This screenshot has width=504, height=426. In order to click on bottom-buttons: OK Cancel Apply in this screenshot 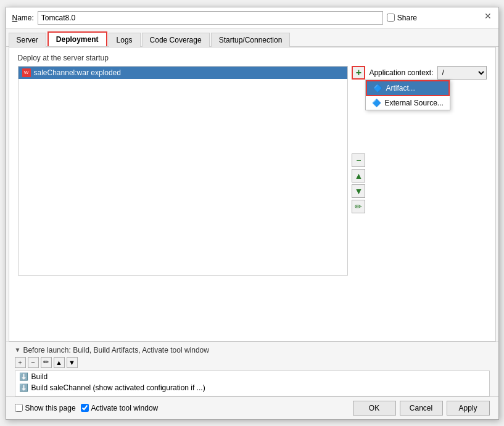, I will do `click(421, 408)`.